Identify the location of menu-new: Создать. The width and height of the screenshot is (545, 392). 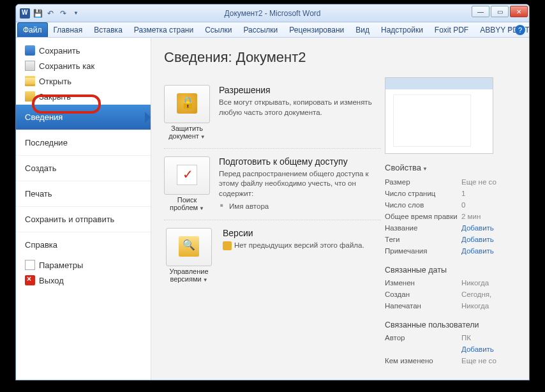
(83, 168).